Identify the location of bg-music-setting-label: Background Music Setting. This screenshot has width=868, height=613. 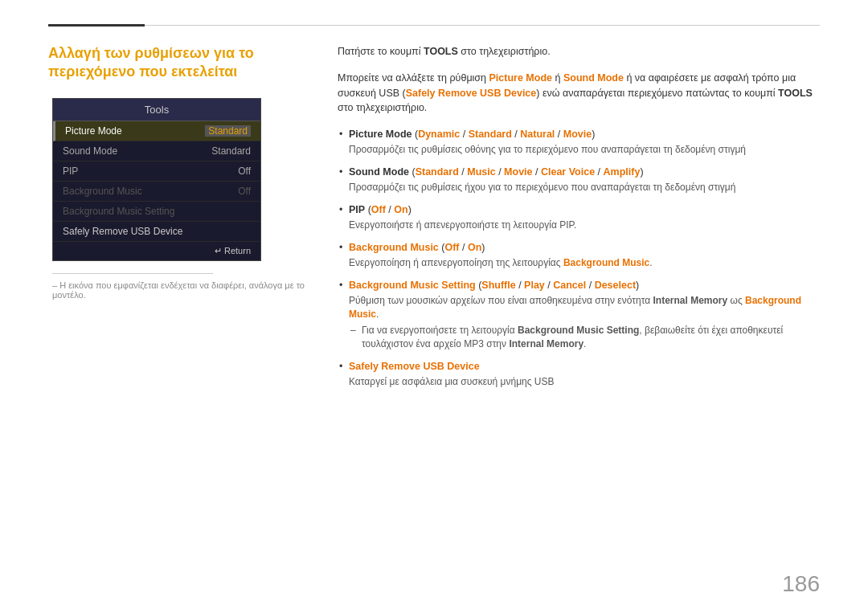
(119, 211).